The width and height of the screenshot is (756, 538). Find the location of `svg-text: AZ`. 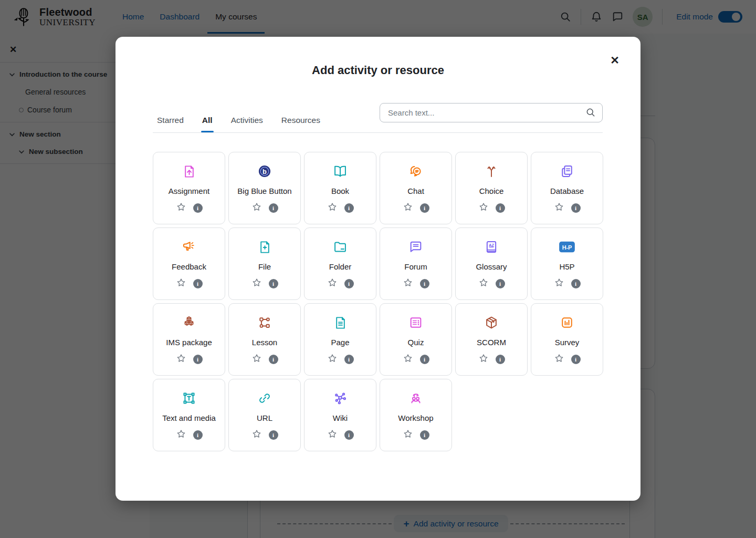

svg-text: AZ is located at coordinates (491, 245).